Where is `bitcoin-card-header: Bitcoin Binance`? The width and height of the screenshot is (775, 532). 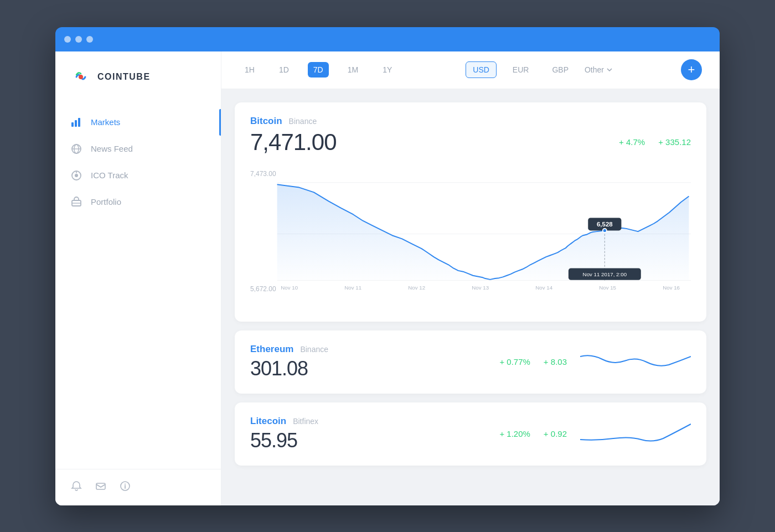 bitcoin-card-header: Bitcoin Binance is located at coordinates (471, 121).